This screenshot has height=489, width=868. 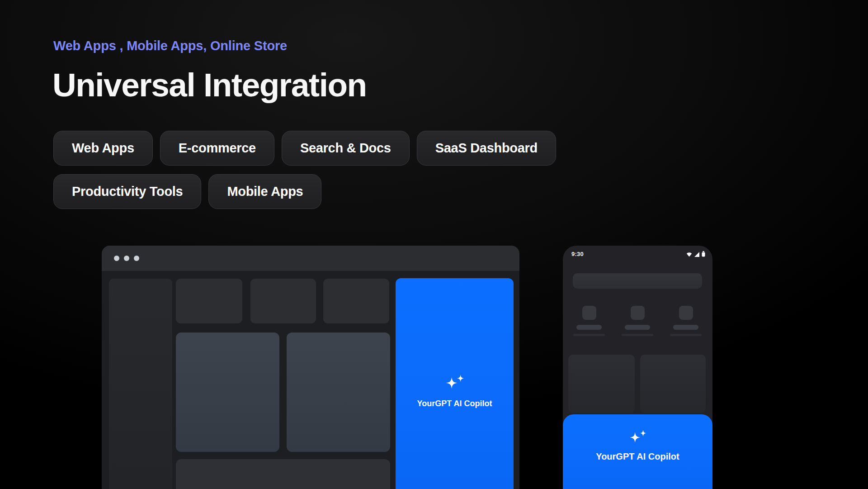 I want to click on eyebrow-text: Web Apps , Mobile Apps, Online Store, so click(x=170, y=46).